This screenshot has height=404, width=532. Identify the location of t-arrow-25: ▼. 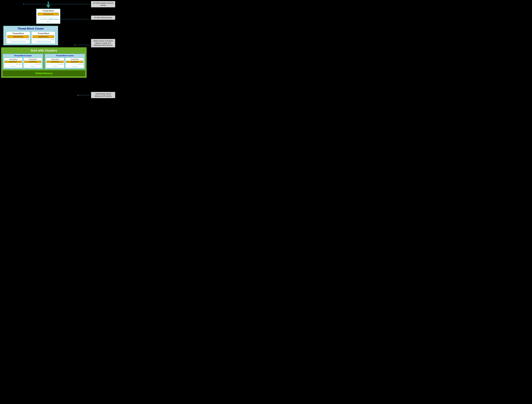
(56, 19).